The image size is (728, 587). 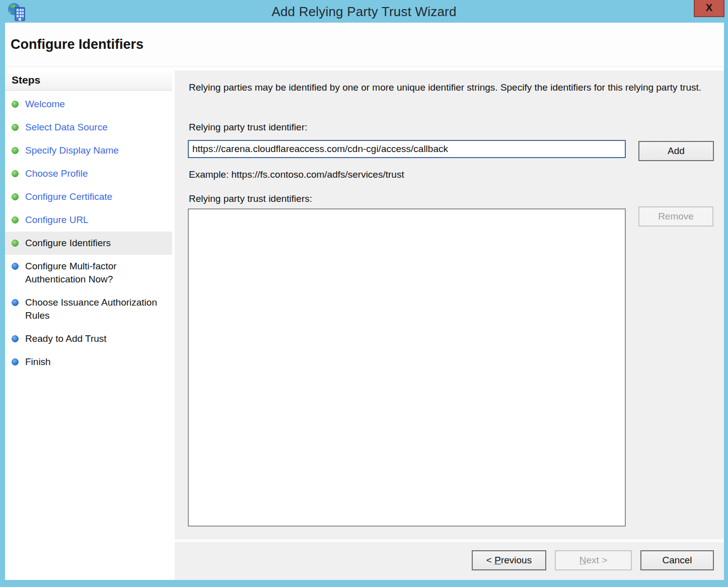 I want to click on step-select-data-source: Select Data Source, so click(x=89, y=127).